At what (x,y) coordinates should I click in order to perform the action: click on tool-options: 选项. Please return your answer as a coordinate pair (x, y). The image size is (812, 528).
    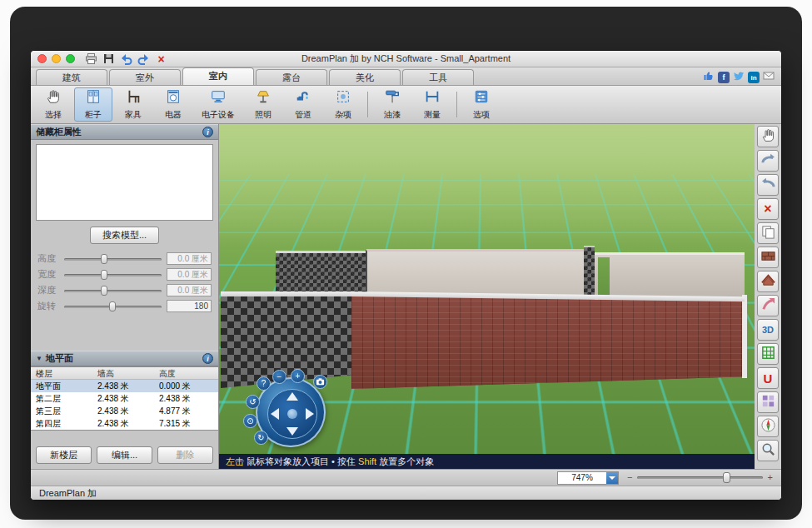
    Looking at the image, I should click on (481, 105).